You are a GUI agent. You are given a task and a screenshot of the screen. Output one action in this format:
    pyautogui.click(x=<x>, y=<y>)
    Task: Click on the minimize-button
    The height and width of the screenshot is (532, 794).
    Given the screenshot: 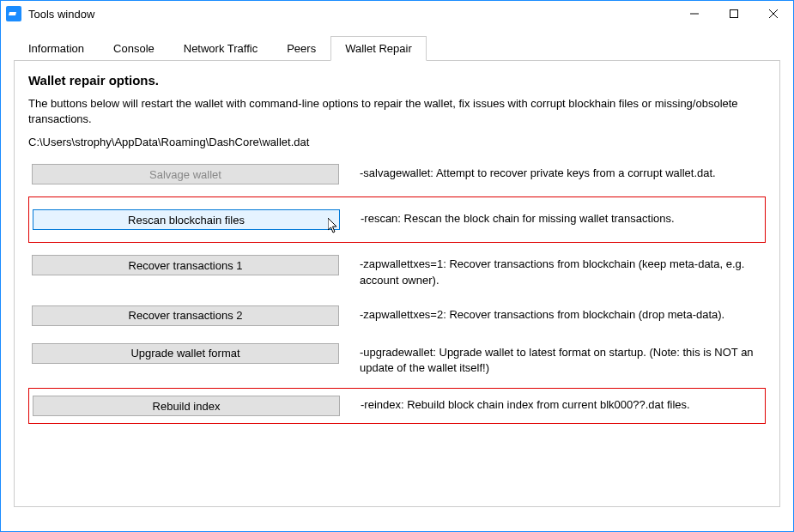 What is the action you would take?
    pyautogui.click(x=694, y=14)
    